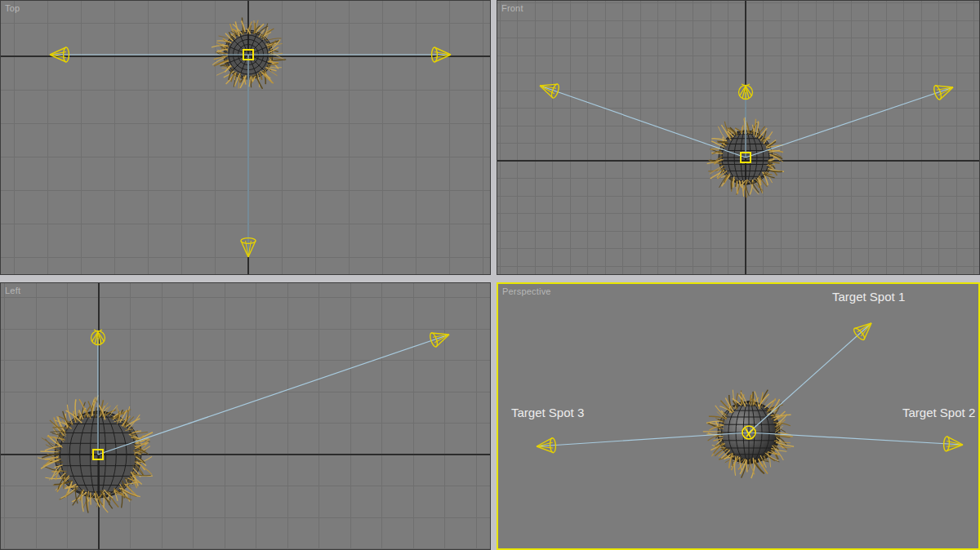 The width and height of the screenshot is (980, 550). I want to click on target-lines, so click(274, 395).